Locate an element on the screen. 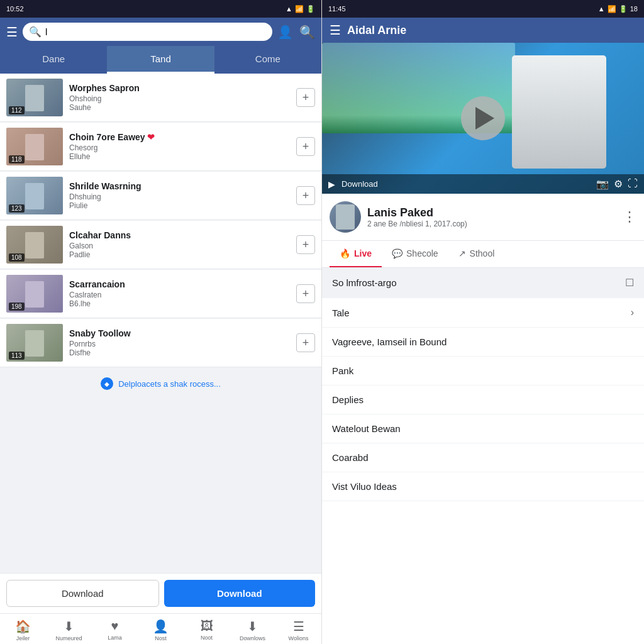  video-item-6: 113 Snaby Toollow Pornrbs Disfhe + is located at coordinates (161, 343).